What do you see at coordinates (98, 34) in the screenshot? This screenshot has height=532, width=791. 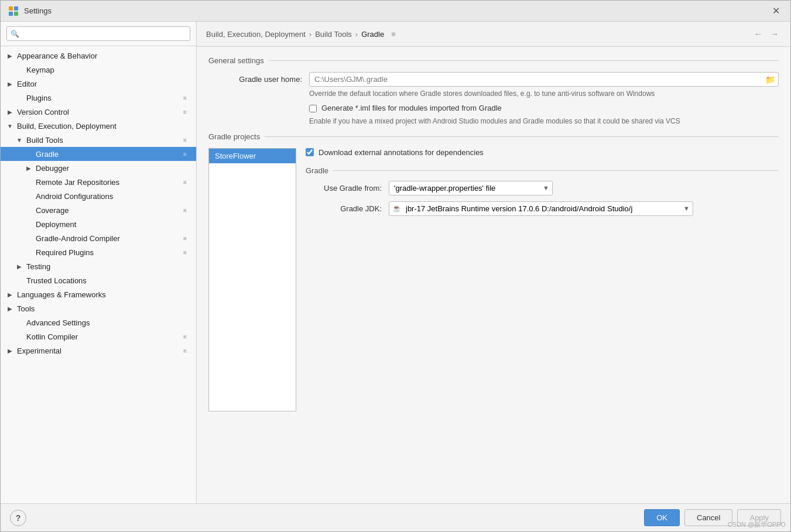 I see `search-bar: 🔍` at bounding box center [98, 34].